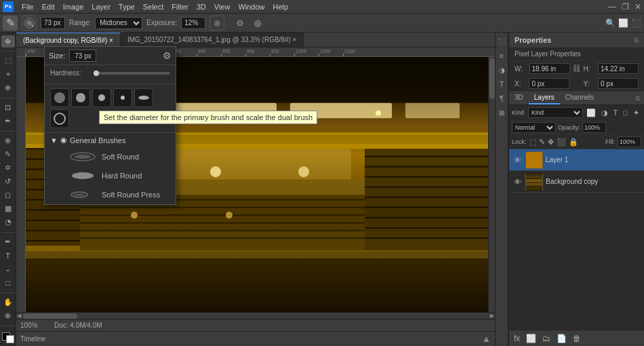 This screenshot has width=644, height=346. I want to click on menu-layer: Layer, so click(101, 7).